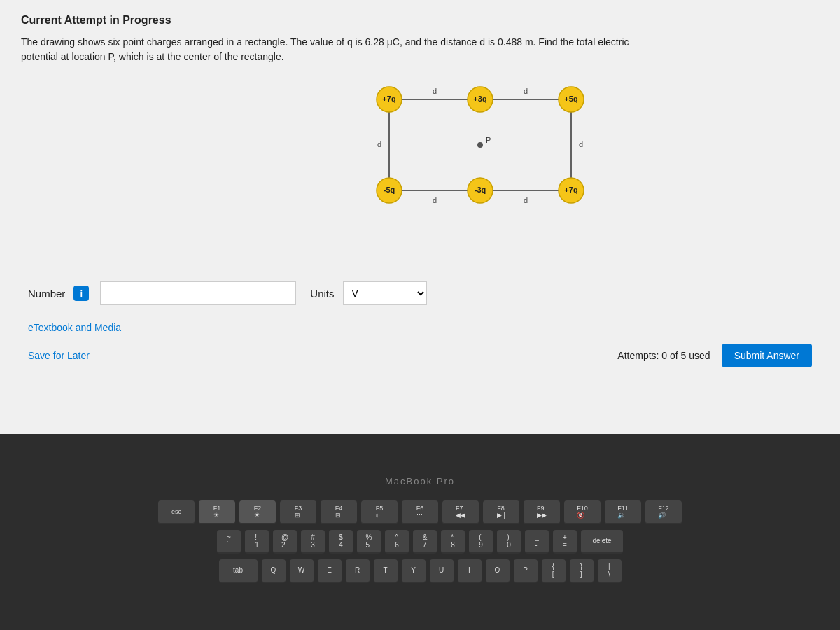  What do you see at coordinates (420, 293) in the screenshot?
I see `input-row: Number i Units V kV MV` at bounding box center [420, 293].